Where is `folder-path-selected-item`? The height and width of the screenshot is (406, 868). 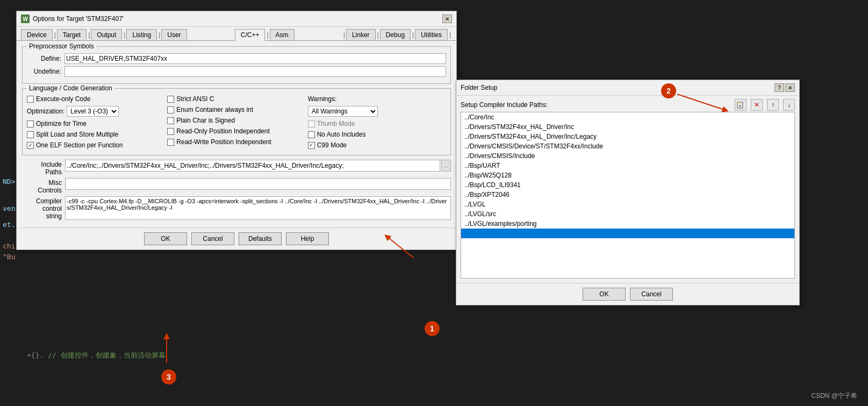 folder-path-selected-item is located at coordinates (628, 233).